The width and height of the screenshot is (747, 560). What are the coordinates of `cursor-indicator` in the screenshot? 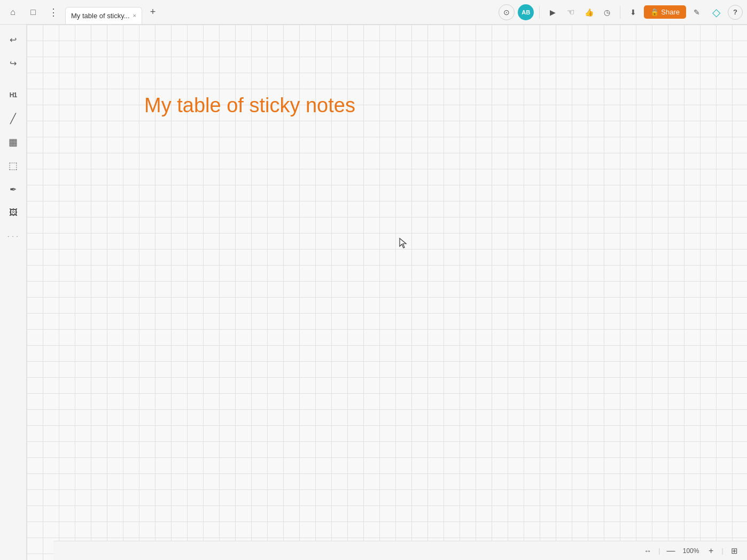 It's located at (403, 245).